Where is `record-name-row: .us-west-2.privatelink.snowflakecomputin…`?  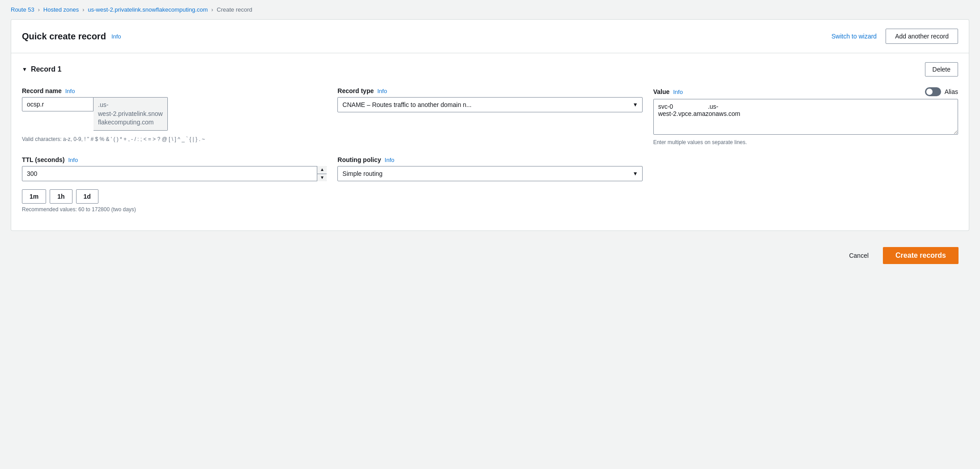 record-name-row: .us-west-2.privatelink.snowflakecomputin… is located at coordinates (175, 114).